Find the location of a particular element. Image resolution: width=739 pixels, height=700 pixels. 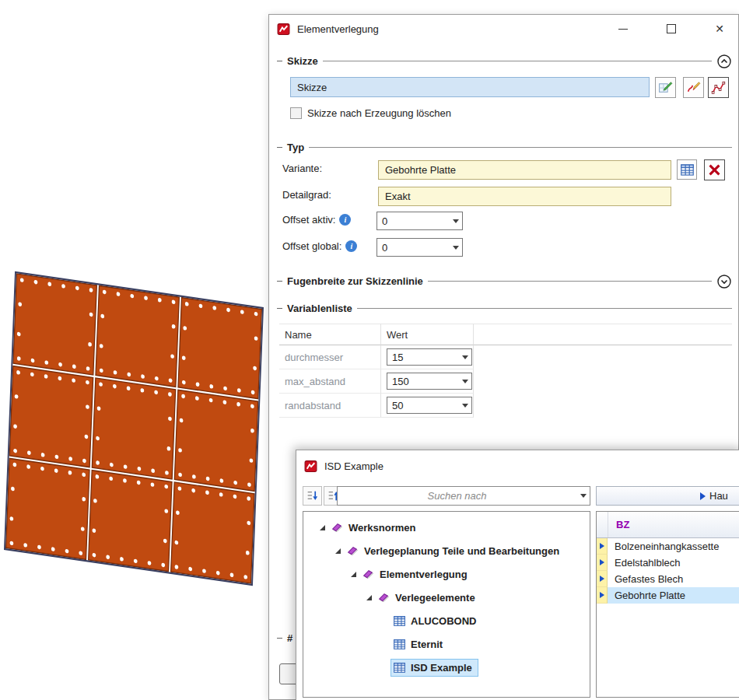

maximize-button is located at coordinates (671, 29).